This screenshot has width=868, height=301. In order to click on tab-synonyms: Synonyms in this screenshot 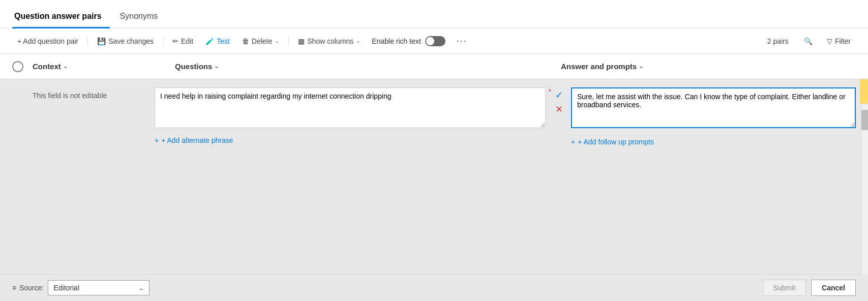, I will do `click(142, 18)`.